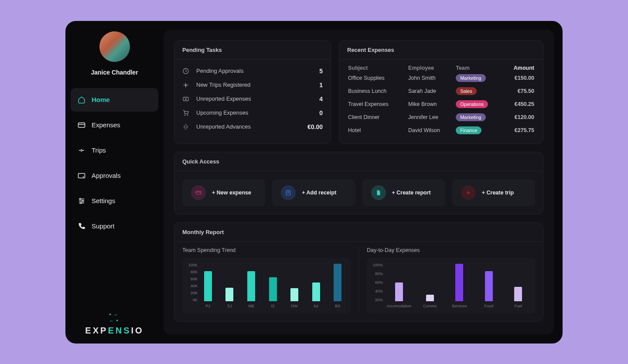 The height and width of the screenshot is (364, 628). What do you see at coordinates (468, 130) in the screenshot?
I see `team-badge: Finance` at bounding box center [468, 130].